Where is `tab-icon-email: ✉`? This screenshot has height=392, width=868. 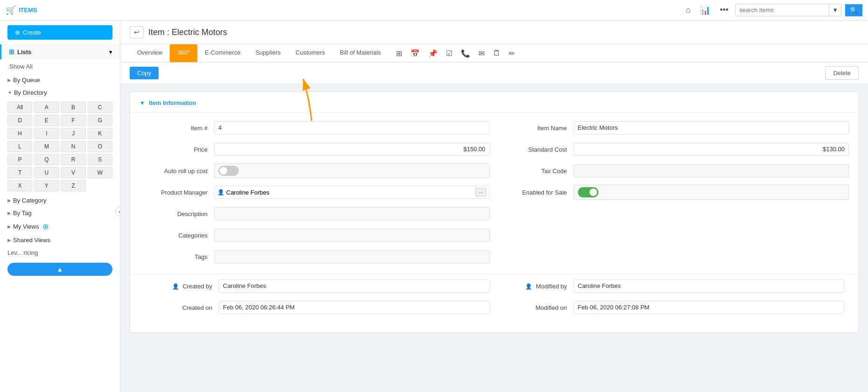
tab-icon-email: ✉ is located at coordinates (481, 53).